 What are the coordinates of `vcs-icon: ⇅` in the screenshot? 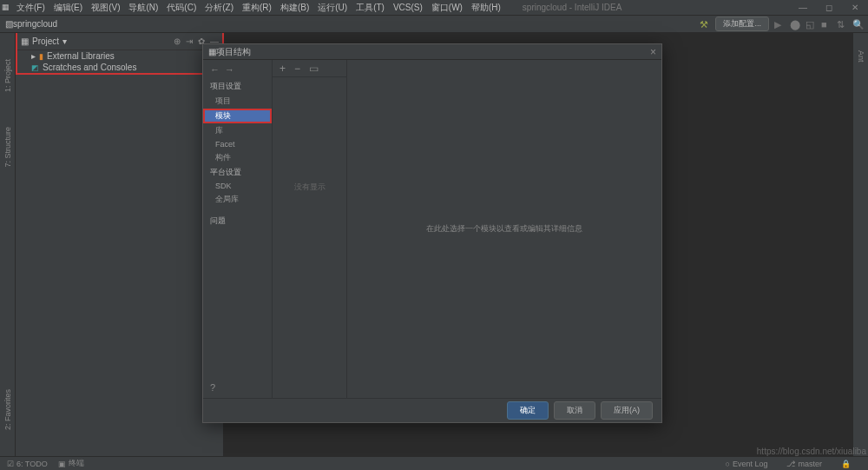 It's located at (842, 24).